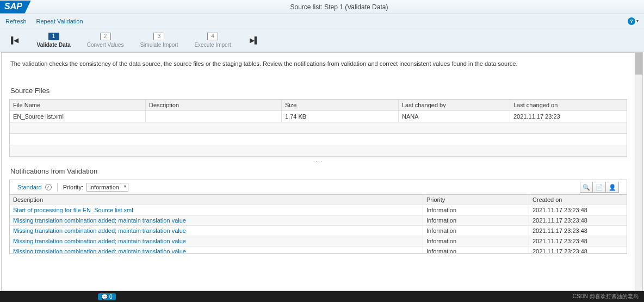 This screenshot has width=644, height=302. I want to click on step-prev-arrow: ▐◀, so click(14, 40).